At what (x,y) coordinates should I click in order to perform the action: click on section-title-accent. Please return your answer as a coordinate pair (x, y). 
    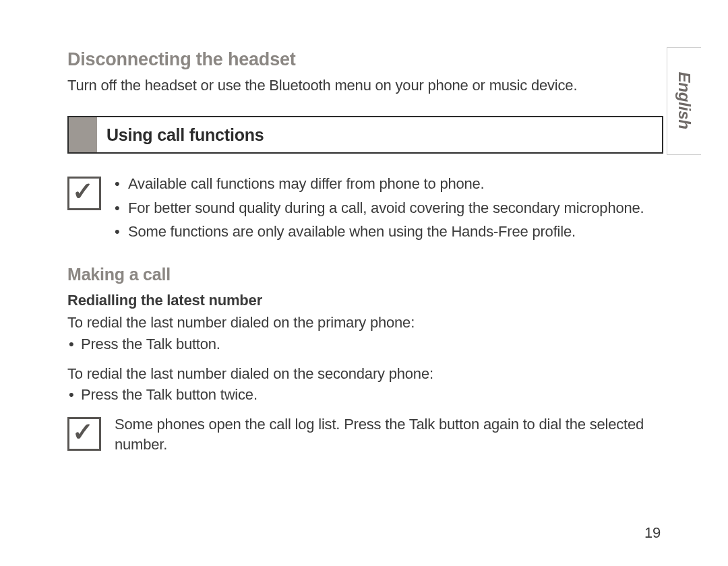
    Looking at the image, I should click on (83, 135).